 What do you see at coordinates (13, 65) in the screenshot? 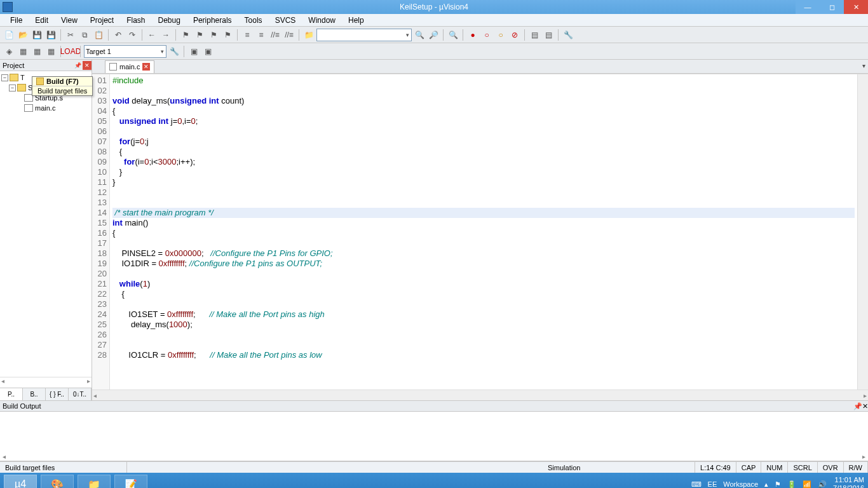
I see `project-panel-title: Project` at bounding box center [13, 65].